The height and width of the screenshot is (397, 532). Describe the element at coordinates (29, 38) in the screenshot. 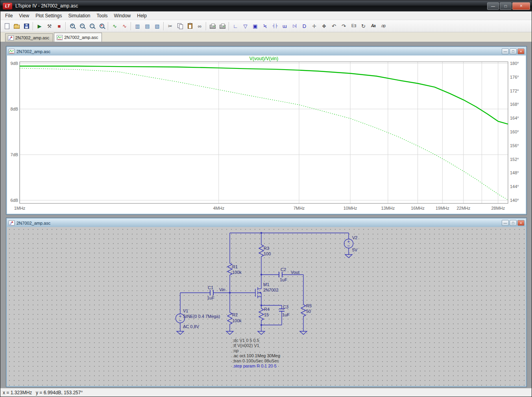

I see `tab-schematic: 2N7002_amp.asc` at that location.